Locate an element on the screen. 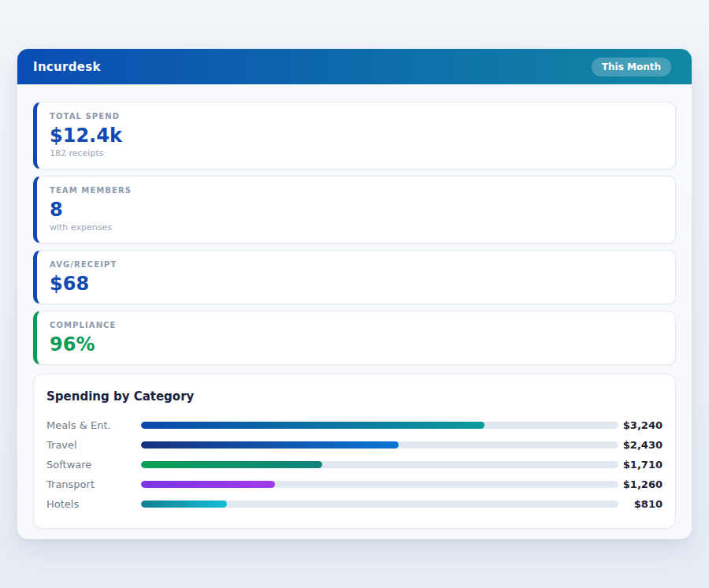  stat-value: 96% is located at coordinates (356, 344).